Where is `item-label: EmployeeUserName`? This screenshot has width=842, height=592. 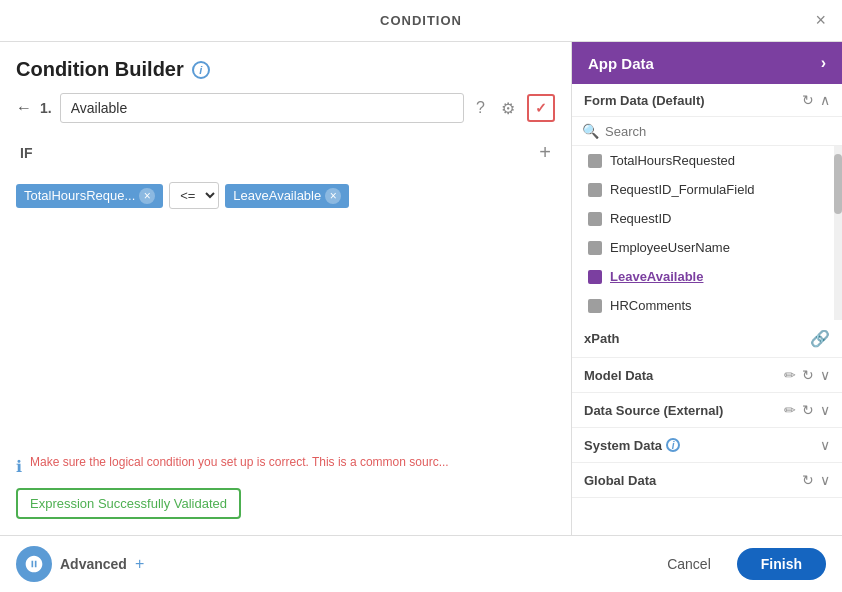
item-label: EmployeeUserName is located at coordinates (670, 248).